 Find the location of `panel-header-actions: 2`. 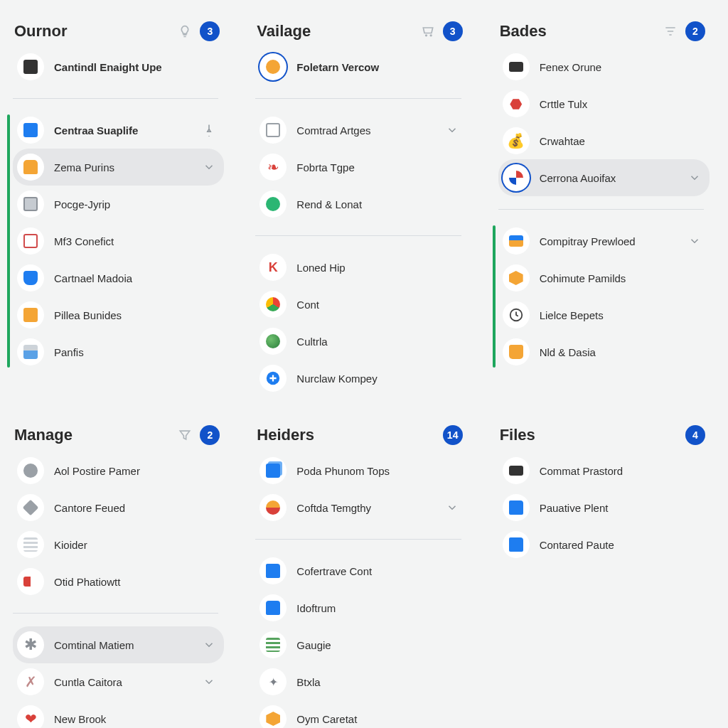

panel-header-actions: 2 is located at coordinates (198, 435).